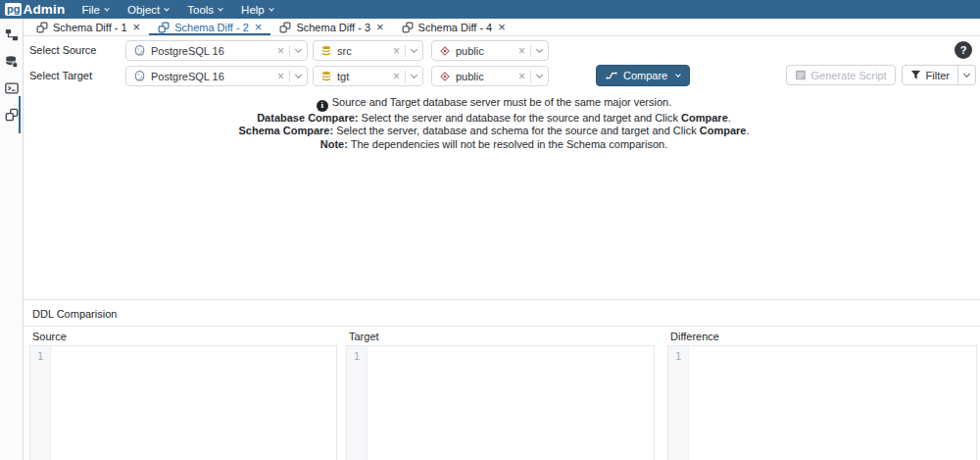 The width and height of the screenshot is (980, 460). I want to click on ddl-difference-editor: 1, so click(822, 402).